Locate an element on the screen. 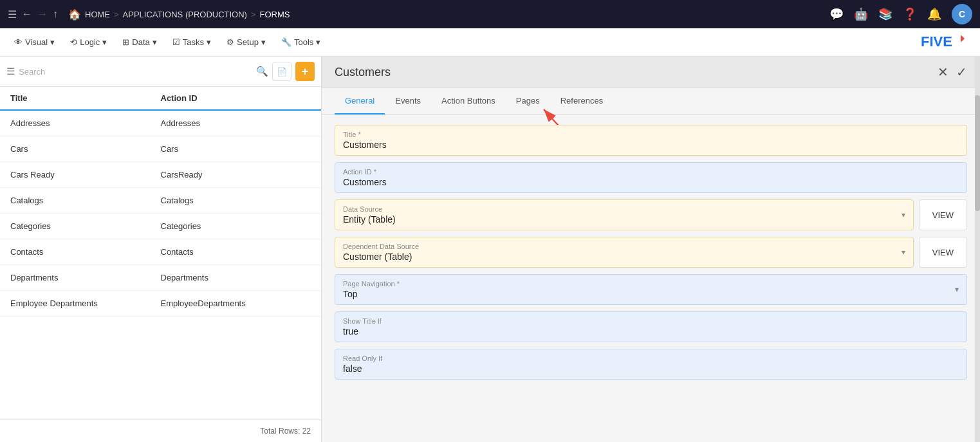 The image size is (980, 442). plus-icon: + is located at coordinates (305, 72).